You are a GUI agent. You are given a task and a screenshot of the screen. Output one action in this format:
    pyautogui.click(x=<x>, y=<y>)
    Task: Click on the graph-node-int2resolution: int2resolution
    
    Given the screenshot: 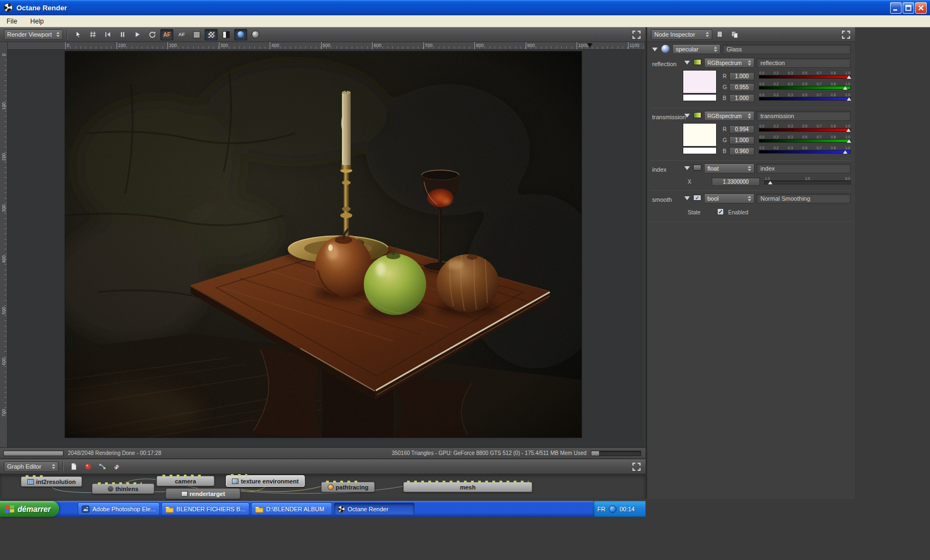 What is the action you would take?
    pyautogui.click(x=51, y=481)
    